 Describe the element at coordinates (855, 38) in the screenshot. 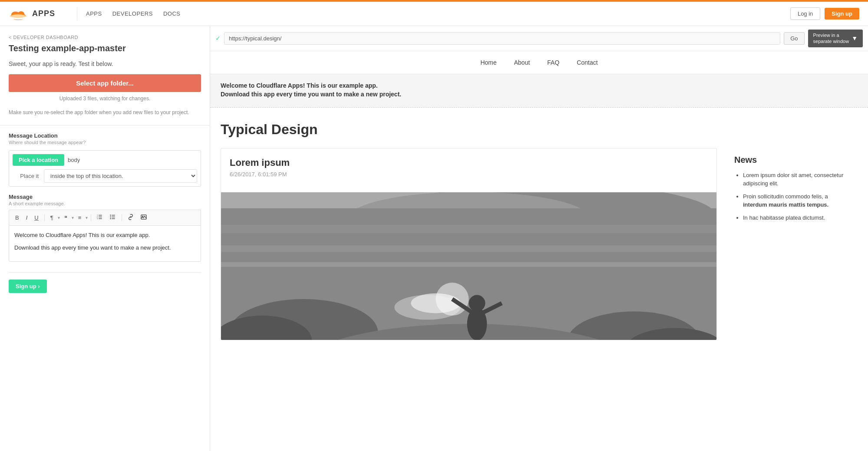

I see `preview-arrow-icon: ▼` at that location.